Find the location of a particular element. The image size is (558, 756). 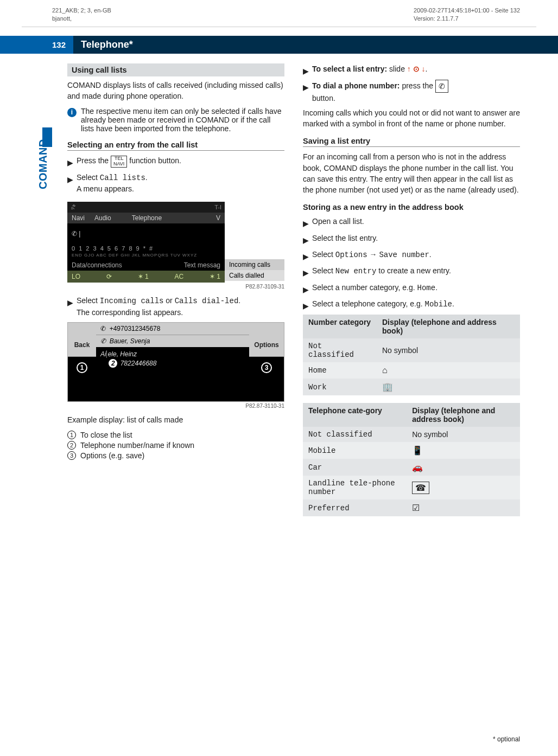

legend-text: Telephone number/name if known is located at coordinates (137, 445).